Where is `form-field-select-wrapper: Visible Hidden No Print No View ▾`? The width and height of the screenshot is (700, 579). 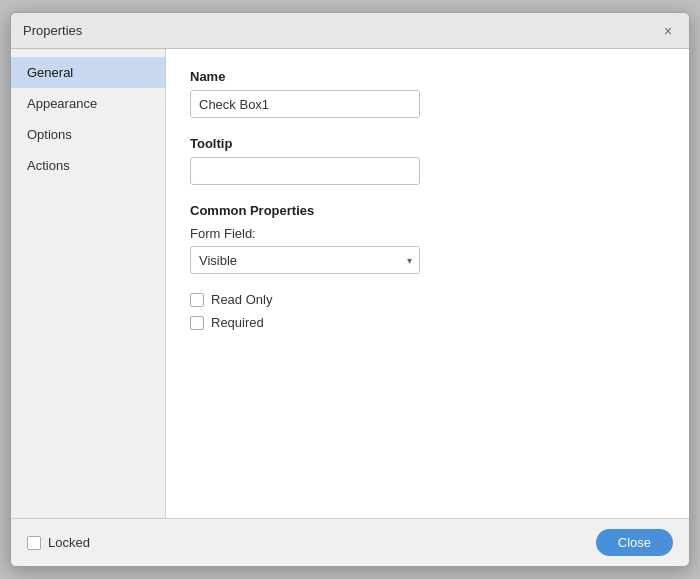 form-field-select-wrapper: Visible Hidden No Print No View ▾ is located at coordinates (305, 260).